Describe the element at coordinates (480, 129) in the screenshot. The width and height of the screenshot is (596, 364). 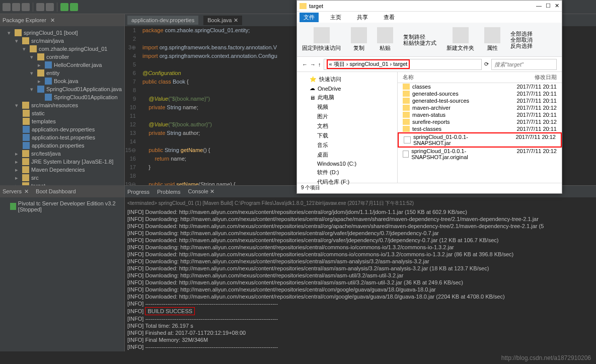
I see `file-row: test-classes2017/7/11 20:11` at that location.